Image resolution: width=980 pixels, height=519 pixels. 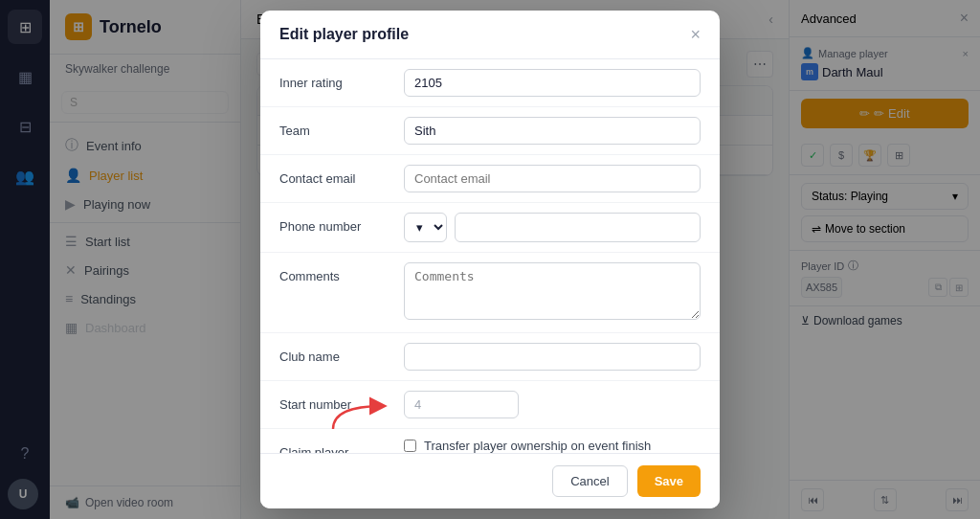 I want to click on comments-row: Comments, so click(x=490, y=293).